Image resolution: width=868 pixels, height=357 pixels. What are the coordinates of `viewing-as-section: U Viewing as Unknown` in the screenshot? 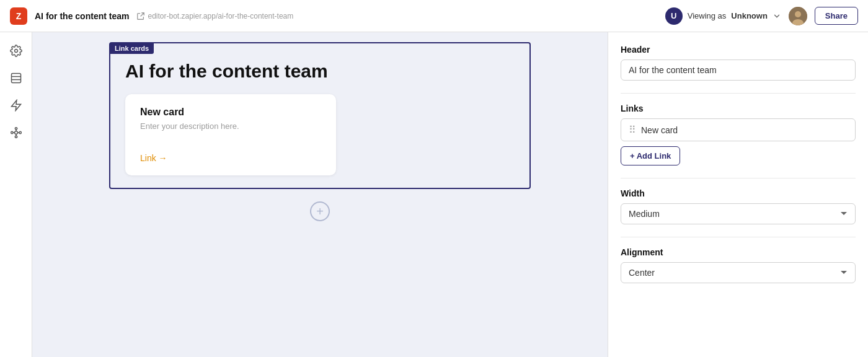 It's located at (723, 16).